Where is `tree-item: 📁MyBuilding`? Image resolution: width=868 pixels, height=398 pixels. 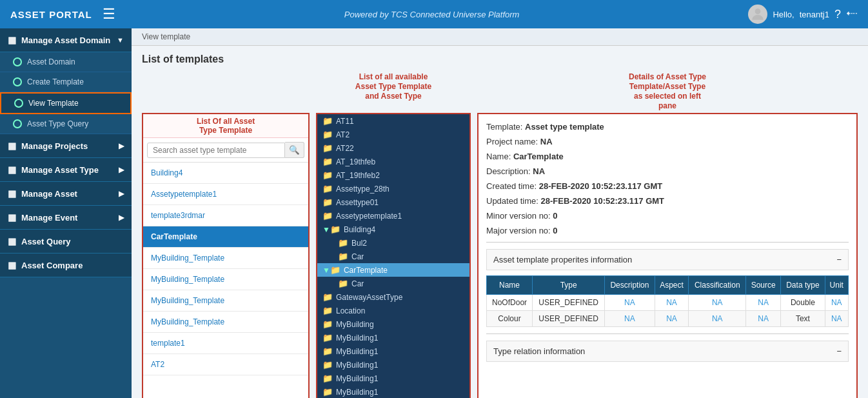
tree-item: 📁MyBuilding is located at coordinates (393, 324).